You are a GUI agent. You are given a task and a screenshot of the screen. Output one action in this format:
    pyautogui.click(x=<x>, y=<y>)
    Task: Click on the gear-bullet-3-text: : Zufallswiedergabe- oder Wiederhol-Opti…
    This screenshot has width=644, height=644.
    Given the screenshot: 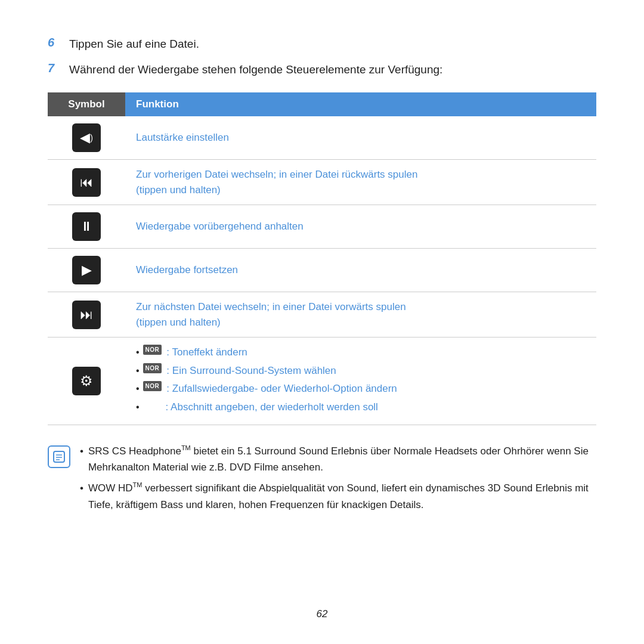 What is the action you would take?
    pyautogui.click(x=281, y=389)
    